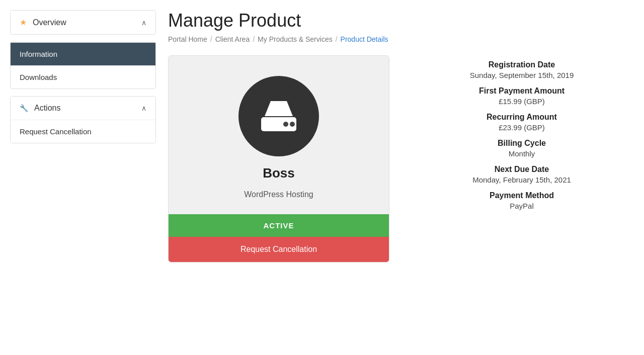 The height and width of the screenshot is (355, 644). Describe the element at coordinates (83, 22) in the screenshot. I see `sidebar-overview-section: Overview ∧` at that location.